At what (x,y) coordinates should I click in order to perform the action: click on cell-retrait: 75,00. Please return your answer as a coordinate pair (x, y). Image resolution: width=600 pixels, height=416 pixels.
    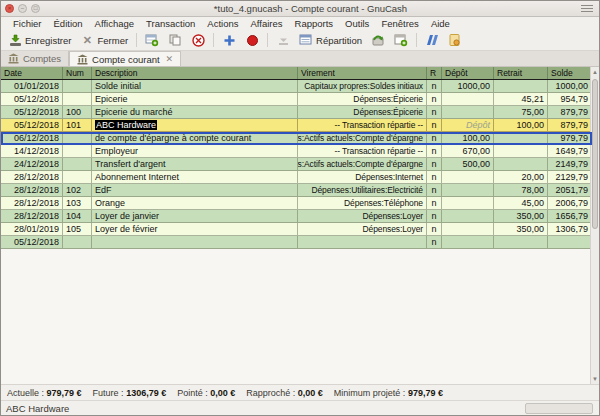
    Looking at the image, I should click on (521, 112).